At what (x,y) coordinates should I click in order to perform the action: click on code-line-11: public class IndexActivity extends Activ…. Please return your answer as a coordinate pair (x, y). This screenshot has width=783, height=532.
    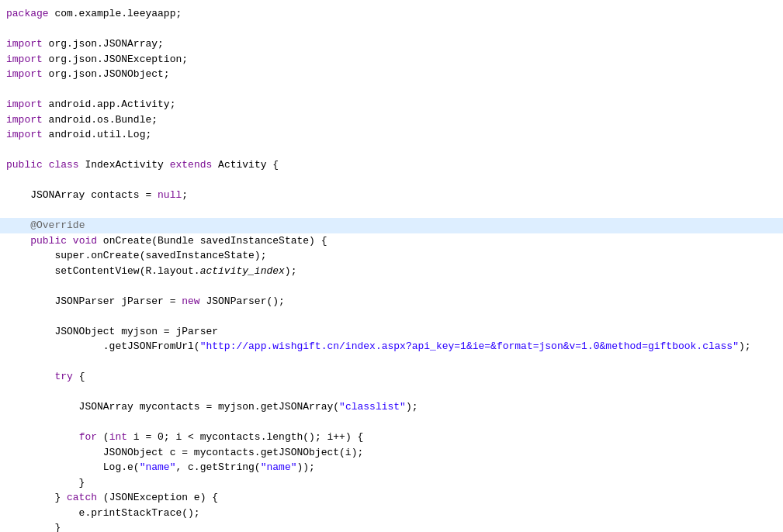
    Looking at the image, I should click on (391, 165).